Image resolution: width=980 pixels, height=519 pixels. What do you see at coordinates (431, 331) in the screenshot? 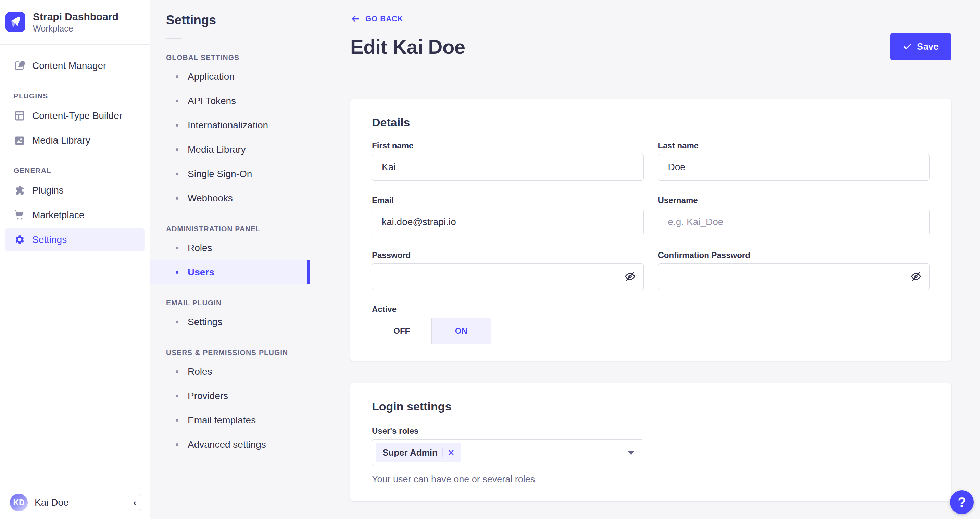
I see `active-toggle: OFF ON` at bounding box center [431, 331].